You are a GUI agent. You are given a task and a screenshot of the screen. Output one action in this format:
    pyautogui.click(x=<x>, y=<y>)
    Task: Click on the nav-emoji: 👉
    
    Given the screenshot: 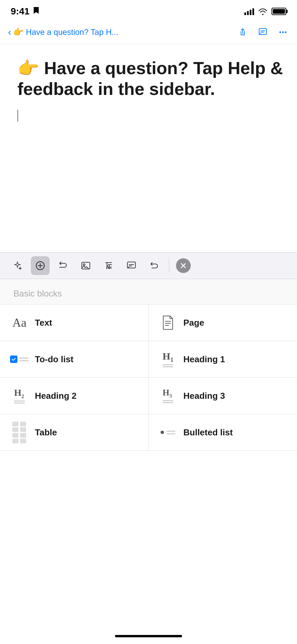 What is the action you would take?
    pyautogui.click(x=18, y=32)
    